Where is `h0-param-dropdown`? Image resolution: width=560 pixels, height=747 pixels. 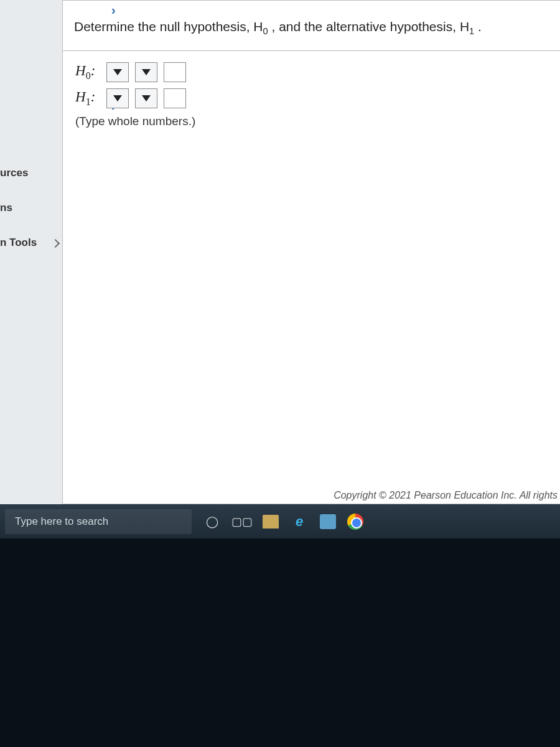
h0-param-dropdown is located at coordinates (118, 72).